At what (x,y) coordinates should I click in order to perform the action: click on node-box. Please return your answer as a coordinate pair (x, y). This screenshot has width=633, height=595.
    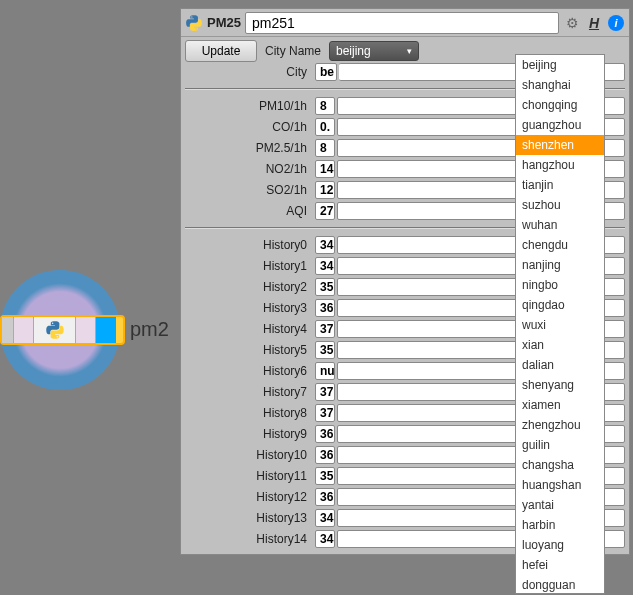
    Looking at the image, I should click on (62, 330).